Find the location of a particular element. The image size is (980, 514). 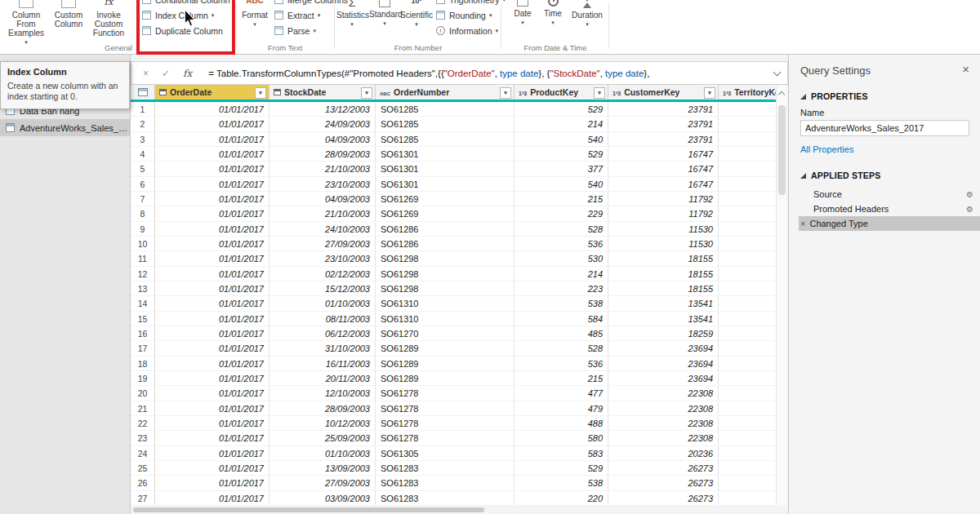

index-column-button: Index Column ▾ is located at coordinates (188, 15).